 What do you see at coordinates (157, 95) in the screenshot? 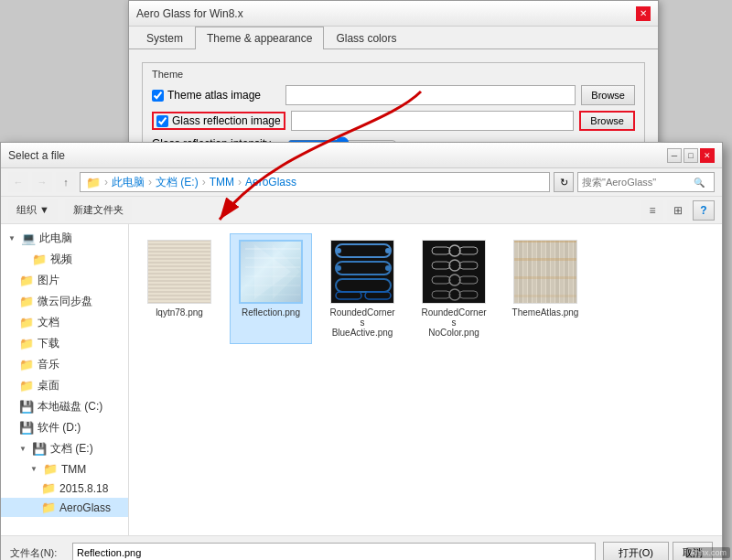
I see `theme-atlas-checkbox` at bounding box center [157, 95].